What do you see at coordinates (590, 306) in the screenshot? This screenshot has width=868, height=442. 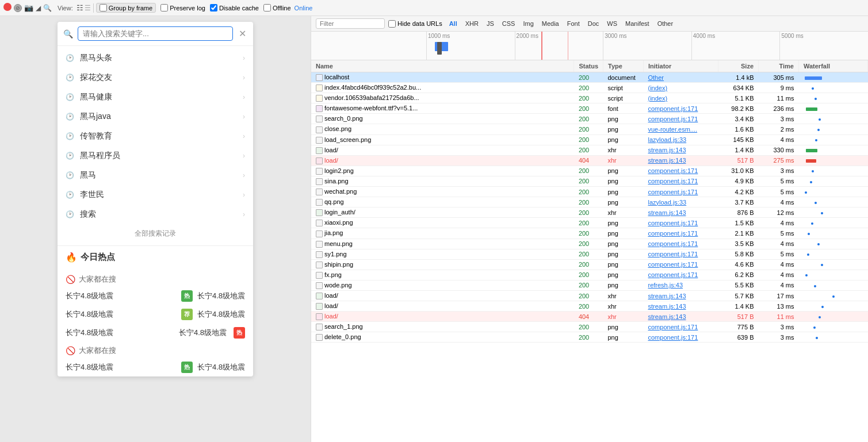 I see `table-row: load/200xhrstream.js:1431.4 KB13 ms` at bounding box center [590, 306].